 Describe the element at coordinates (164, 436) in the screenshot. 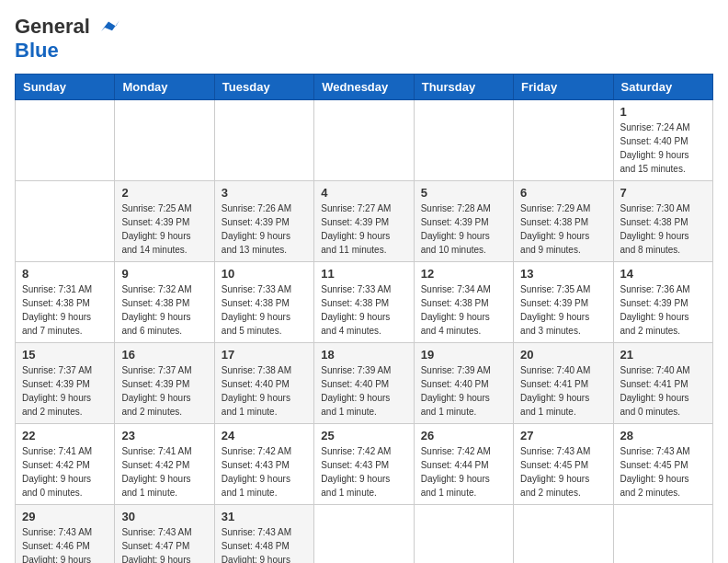

I see `day-number: 23` at that location.